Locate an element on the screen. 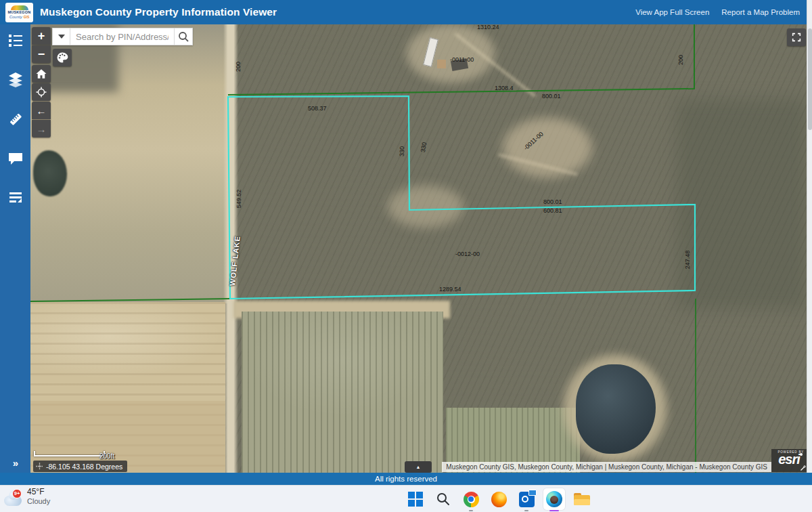 Image resolution: width=812 pixels, height=512 pixels. weather-temperature: 45°F is located at coordinates (39, 492).